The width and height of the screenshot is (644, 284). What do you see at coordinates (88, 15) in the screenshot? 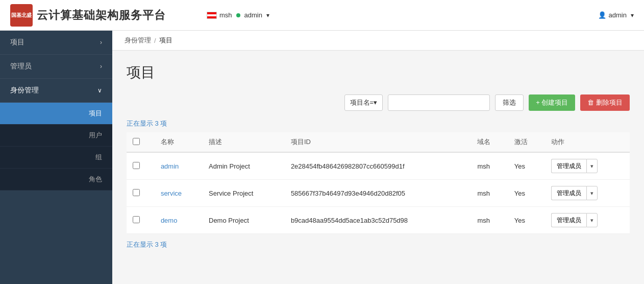
I see `logo-area: 国基北盛 云计算基础架构服务平台` at bounding box center [88, 15].